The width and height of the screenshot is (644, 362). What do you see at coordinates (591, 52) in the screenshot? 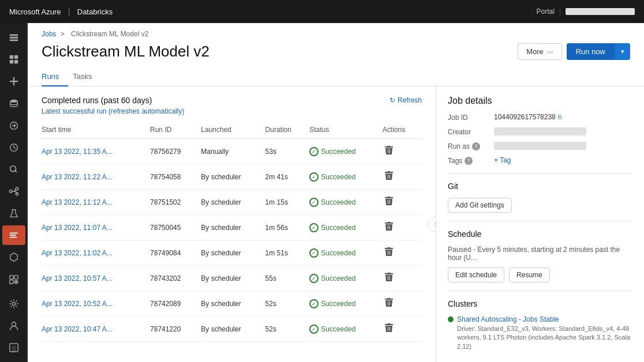
I see `run-now-button: Run now` at bounding box center [591, 52].